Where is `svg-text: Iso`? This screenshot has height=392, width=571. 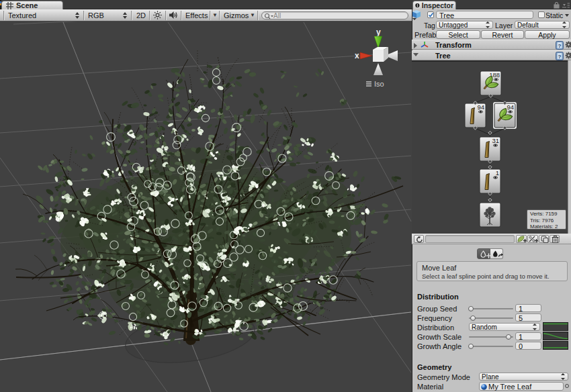 svg-text: Iso is located at coordinates (379, 84).